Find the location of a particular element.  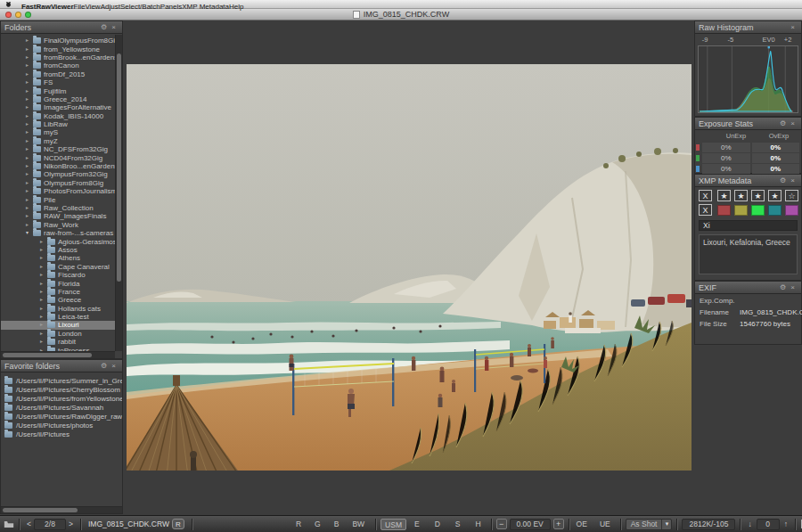

xmp-description-field: Lixouri, Kefalonia, Greece is located at coordinates (749, 255).